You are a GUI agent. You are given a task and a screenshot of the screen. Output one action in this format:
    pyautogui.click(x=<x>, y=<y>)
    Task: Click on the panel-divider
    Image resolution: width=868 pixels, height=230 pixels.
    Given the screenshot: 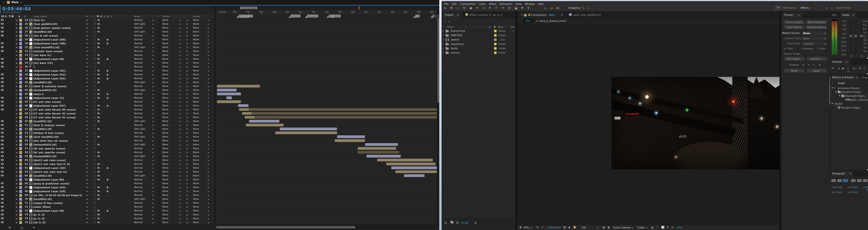 What is the action you would take?
    pyautogui.click(x=780, y=120)
    